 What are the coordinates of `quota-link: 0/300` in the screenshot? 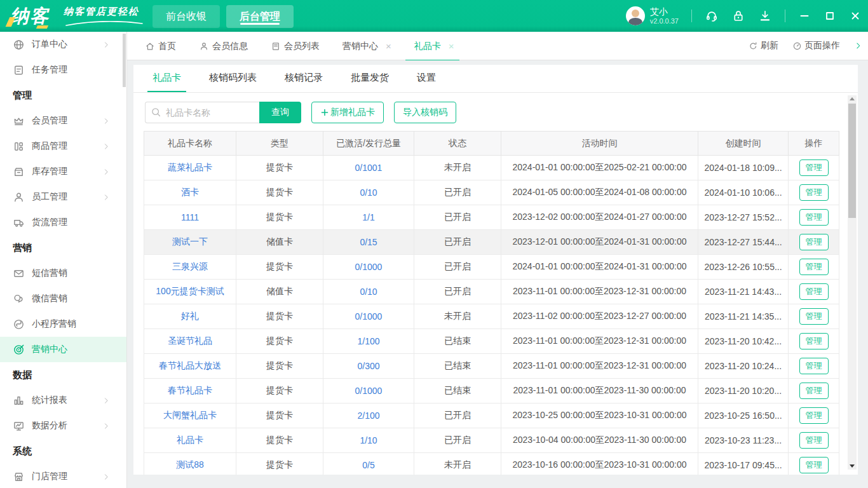 It's located at (369, 366).